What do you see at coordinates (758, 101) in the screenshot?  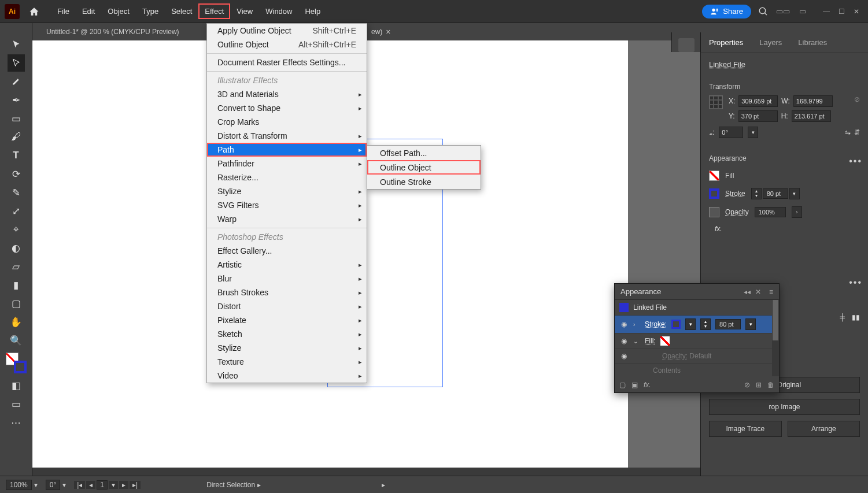 I see `transform-x-input` at bounding box center [758, 101].